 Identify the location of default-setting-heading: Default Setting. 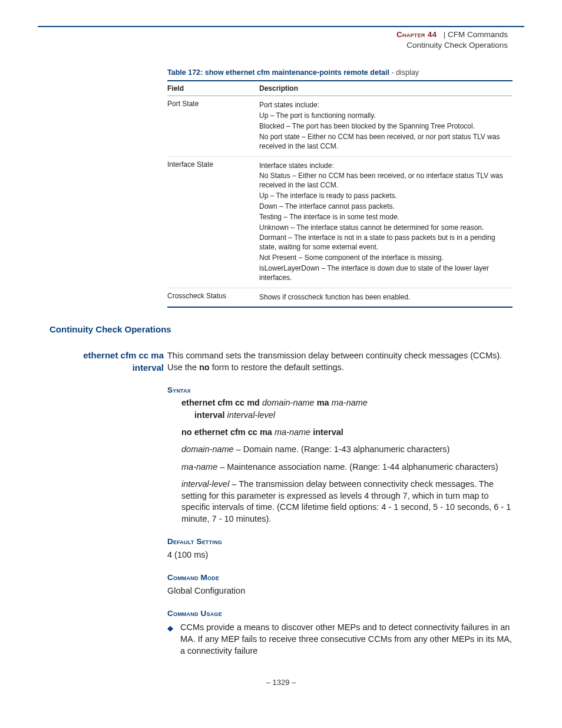
(340, 542).